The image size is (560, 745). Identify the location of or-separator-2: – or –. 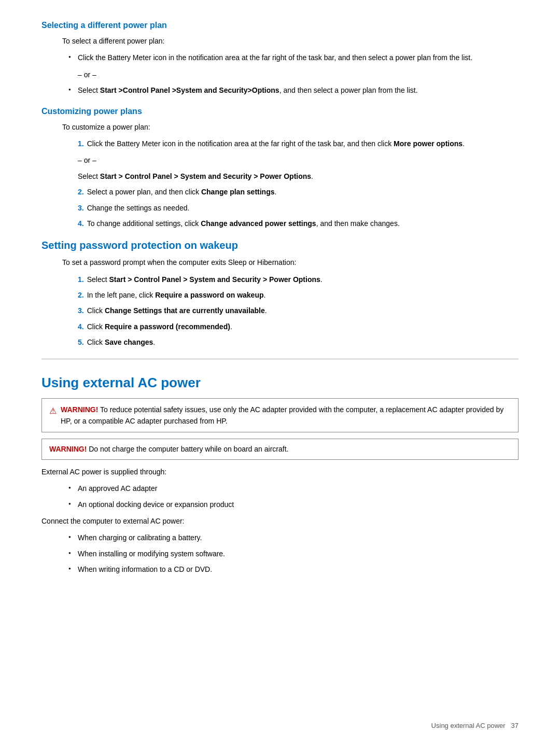
(298, 160).